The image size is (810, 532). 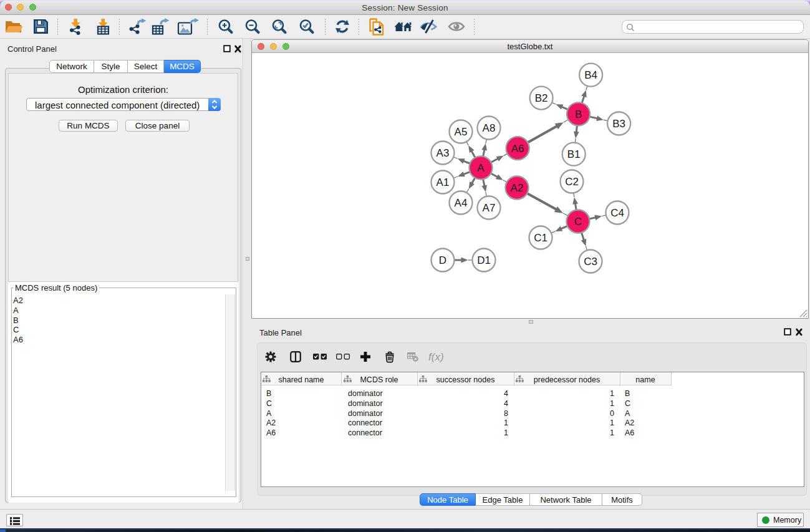 What do you see at coordinates (617, 213) in the screenshot?
I see `svg-text: C4` at bounding box center [617, 213].